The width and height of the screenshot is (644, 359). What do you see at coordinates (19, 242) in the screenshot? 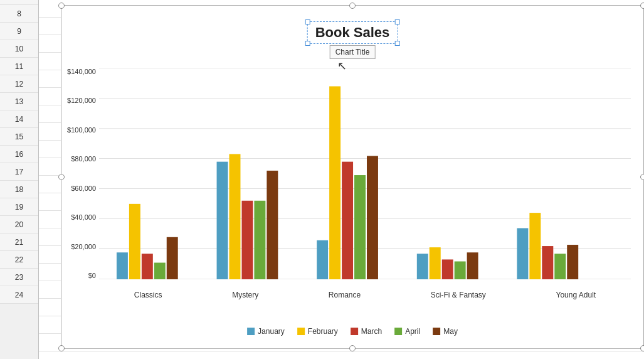
I see `row-21: 21` at bounding box center [19, 242].